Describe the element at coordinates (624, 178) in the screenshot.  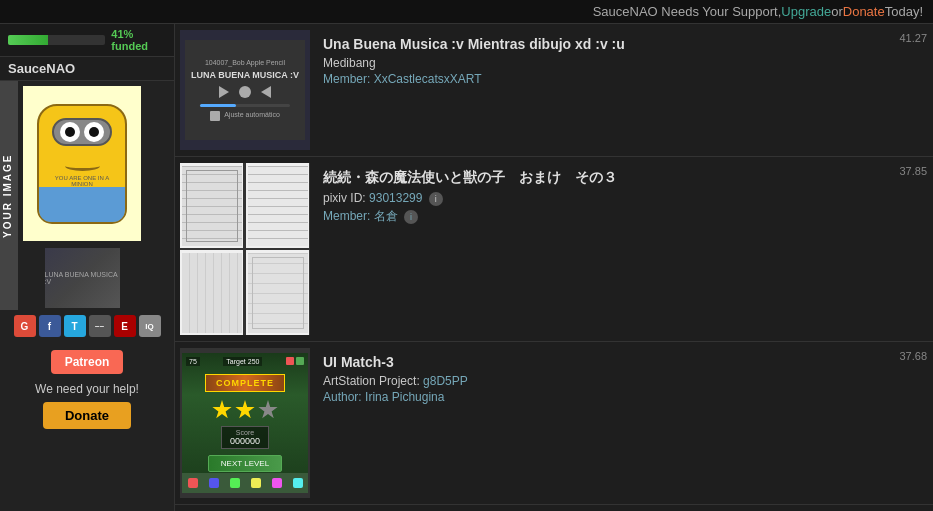
I see `result-title-2: 続続・森の魔法使いと獣の子 おまけ その３` at that location.